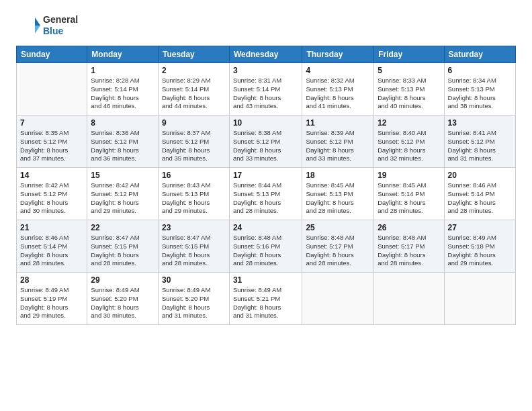 The width and height of the screenshot is (532, 411). I want to click on calendar-cell: 17Sunrise: 8:44 AM Sunset: 5:13 PM Dayli…, so click(265, 194).